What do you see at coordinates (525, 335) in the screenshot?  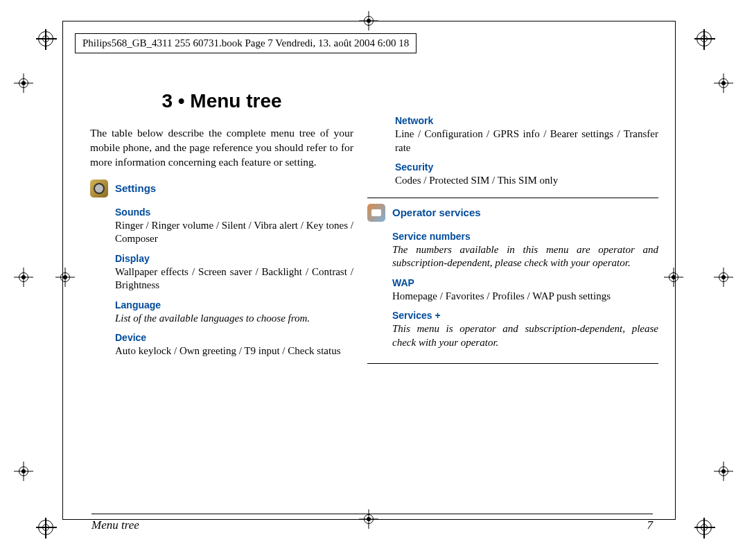 I see `services-plus-desc: This menu is operator and subscription-d…` at bounding box center [525, 335].